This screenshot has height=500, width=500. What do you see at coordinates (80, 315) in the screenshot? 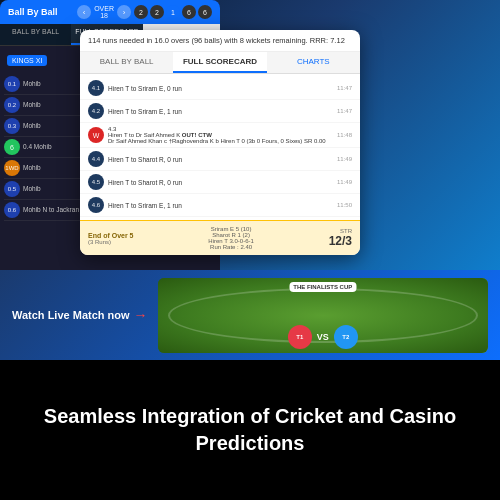
I see `live-match-label-group: Watch Live Match now →` at bounding box center [80, 315].